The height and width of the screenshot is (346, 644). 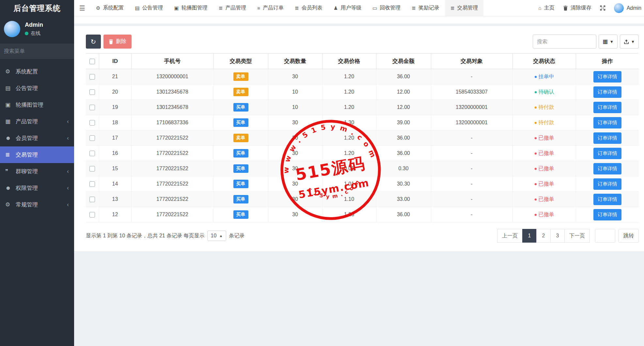 I want to click on clear-cache-button: 清除缓存, so click(x=577, y=8).